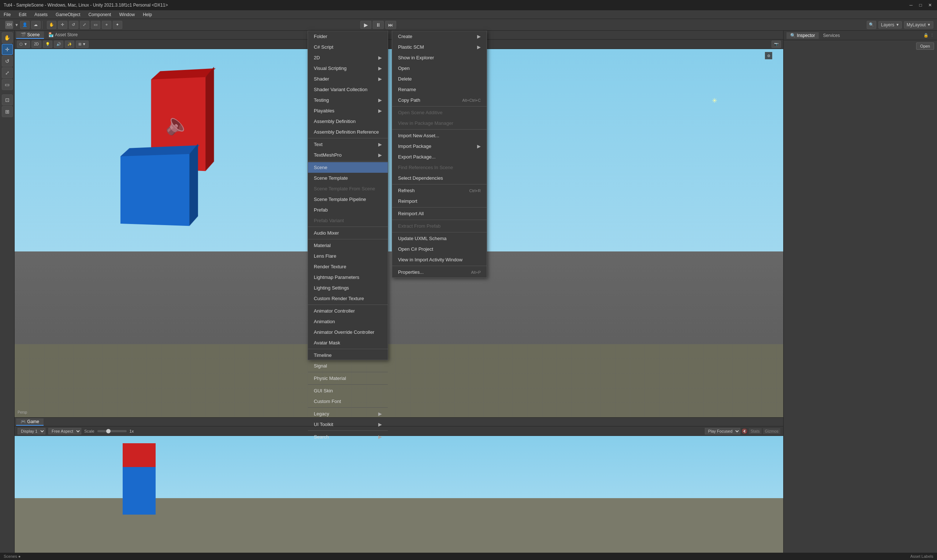 This screenshot has width=937, height=560. Describe the element at coordinates (365, 25) in the screenshot. I see `play-button: ▶` at that location.